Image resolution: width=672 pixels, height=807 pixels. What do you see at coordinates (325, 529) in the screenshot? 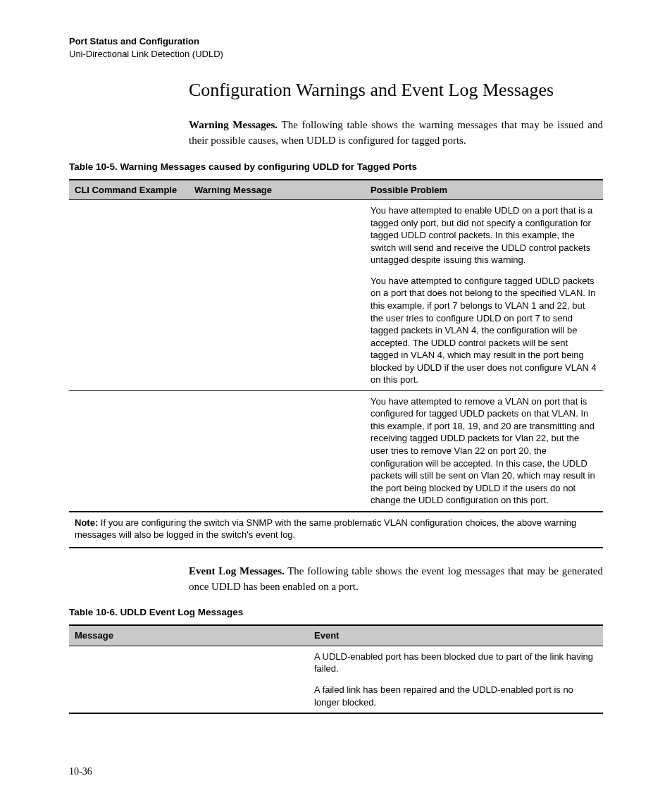
I see `note-rest: If you are configuring the switch via SN…` at bounding box center [325, 529].